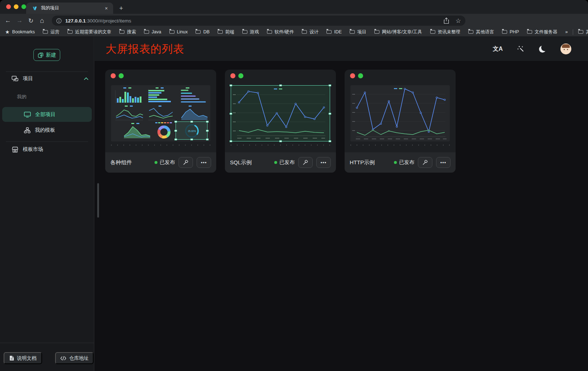 The width and height of the screenshot is (588, 371). What do you see at coordinates (192, 131) in the screenshot?
I see `svg-text: 25.00%` at bounding box center [192, 131].